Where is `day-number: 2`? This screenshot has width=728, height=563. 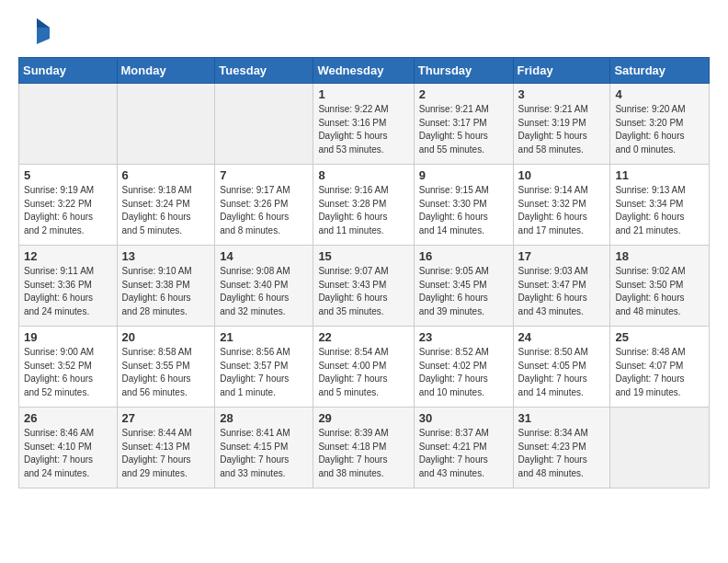 day-number: 2 is located at coordinates (463, 94).